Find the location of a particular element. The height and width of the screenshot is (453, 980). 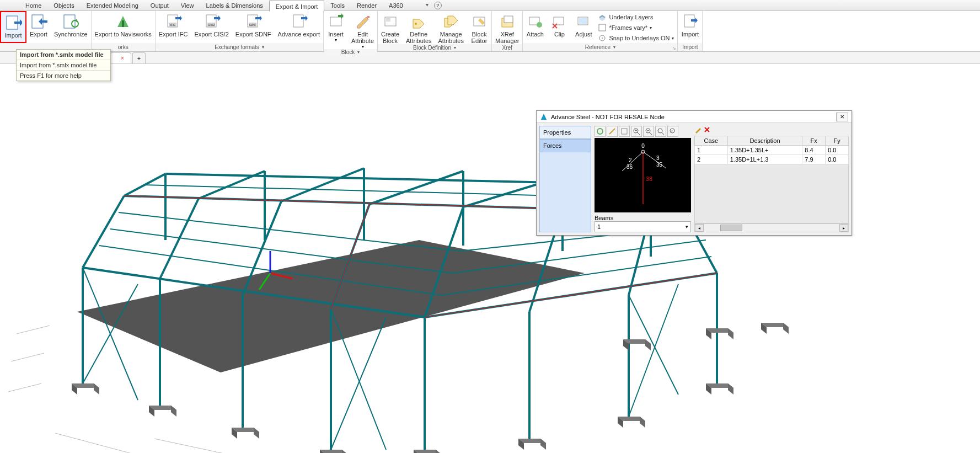

underlay-layers-button: Underlay Layers is located at coordinates (636, 17).